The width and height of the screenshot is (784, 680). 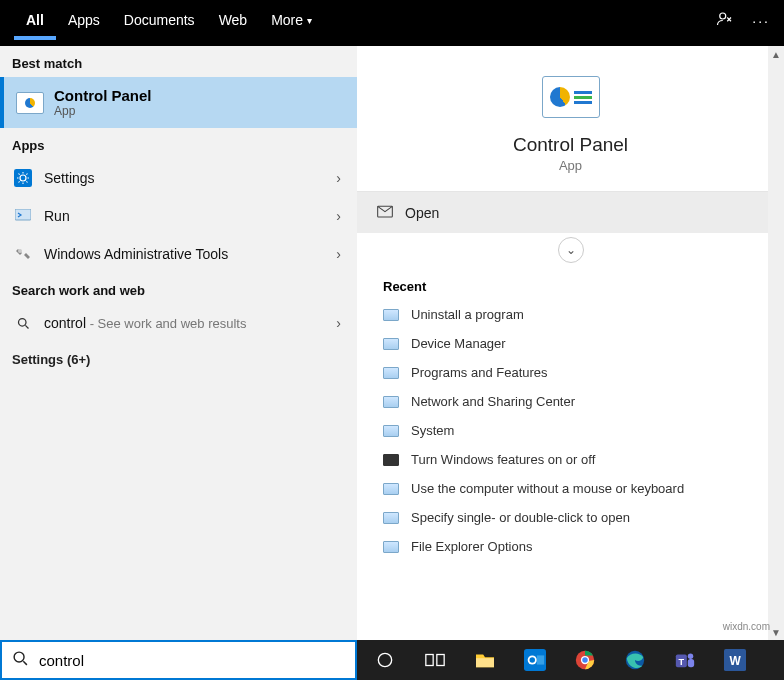 I want to click on scrollbar: ▲ ▼, so click(x=776, y=343).